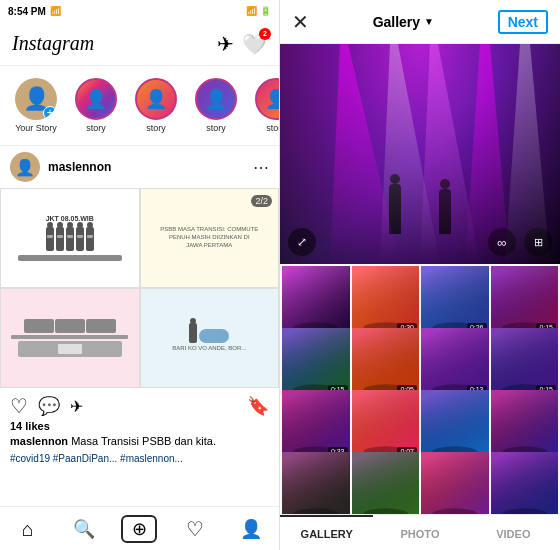 This screenshot has height=550, width=560. I want to click on home-icon: ⌂, so click(28, 529).